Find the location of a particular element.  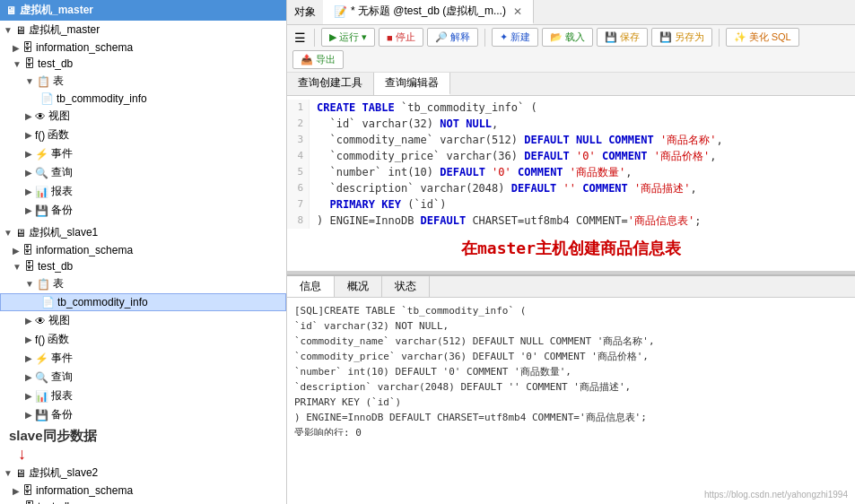

query-tab-label: * 无标题 @test_db (虚拟机_m...) is located at coordinates (429, 11).